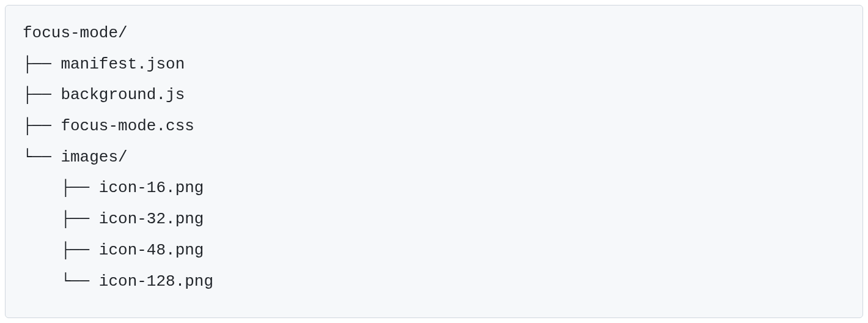  I want to click on tree-line: ├── focus-mode.css, so click(109, 126).